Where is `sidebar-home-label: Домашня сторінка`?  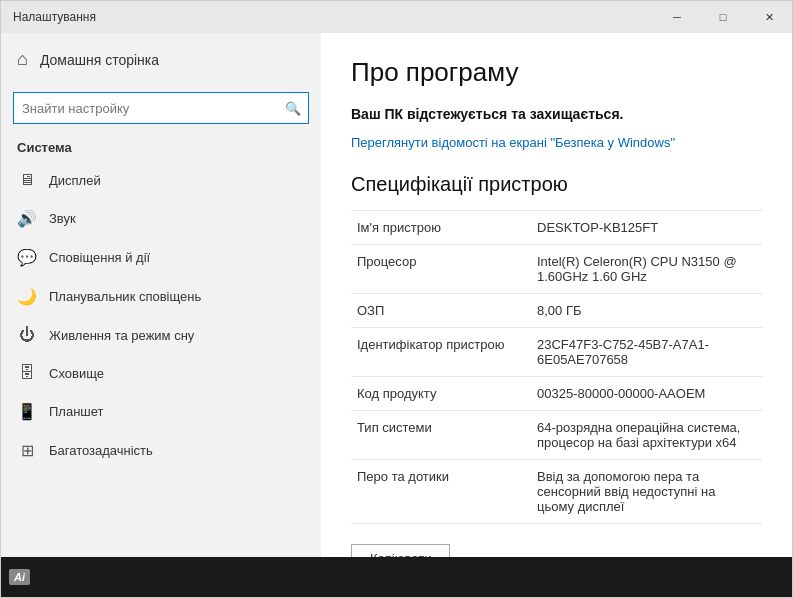
sidebar-home-label: Домашня сторінка is located at coordinates (100, 60).